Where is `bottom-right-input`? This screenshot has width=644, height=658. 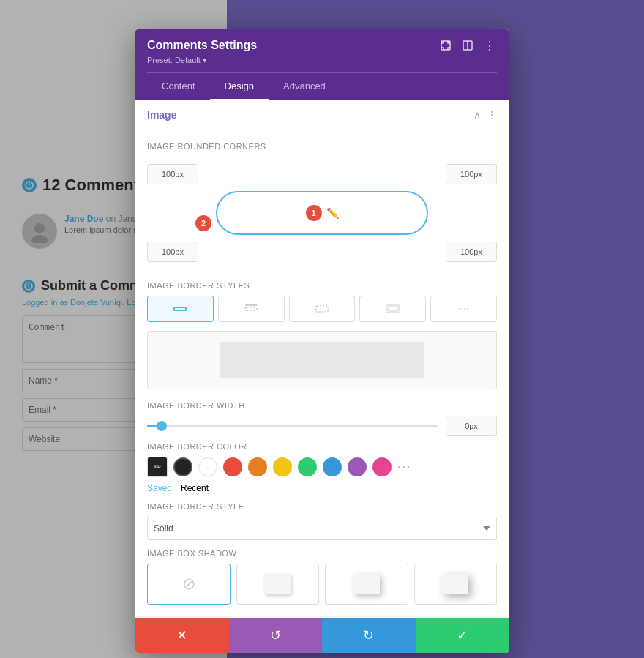
bottom-right-input is located at coordinates (471, 252).